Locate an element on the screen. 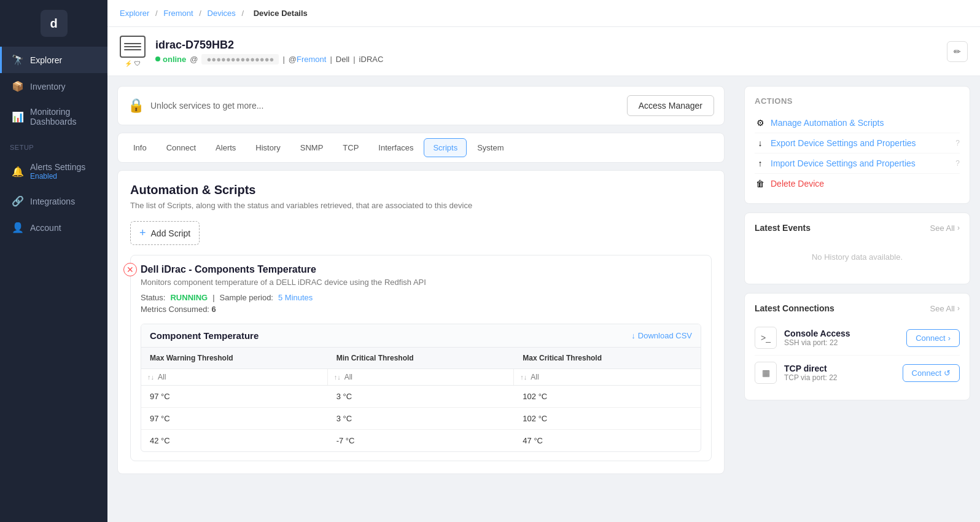  sidebar-item-monitoring: 📊 Monitoring Dashboards is located at coordinates (54, 117).